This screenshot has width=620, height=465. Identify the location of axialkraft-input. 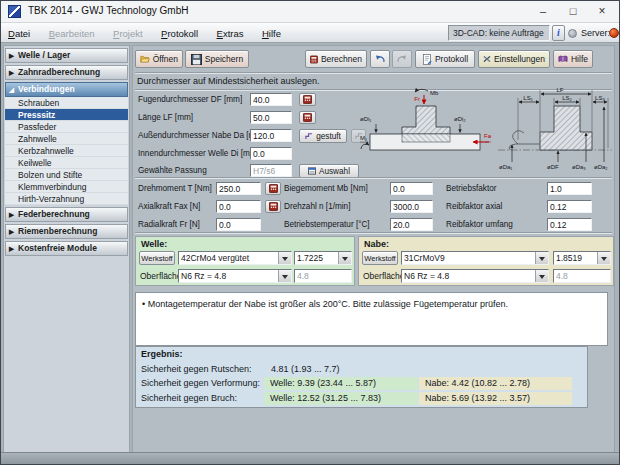
(238, 206).